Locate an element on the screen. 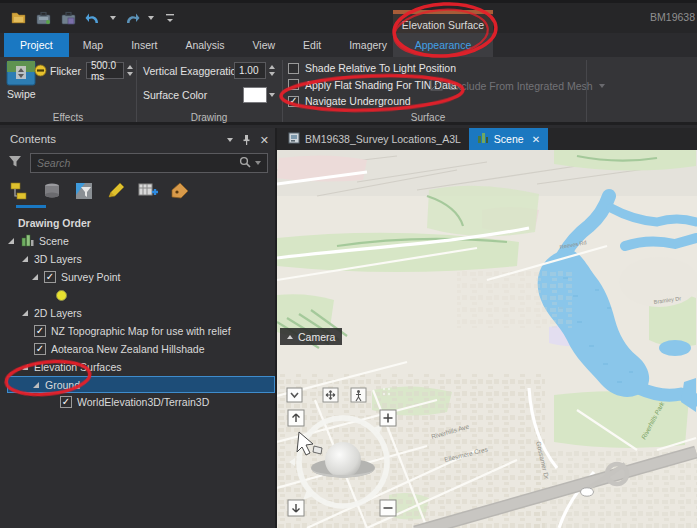 This screenshot has height=528, width=697. redo-icon is located at coordinates (132, 18).